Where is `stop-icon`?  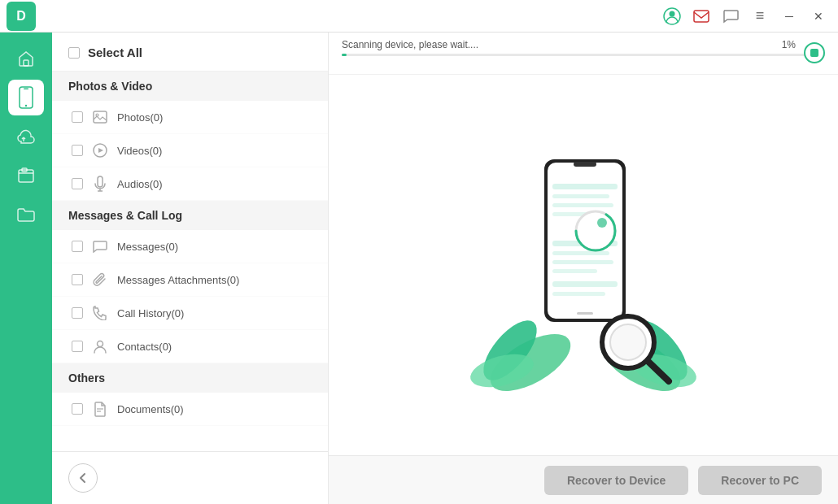 stop-icon is located at coordinates (814, 53).